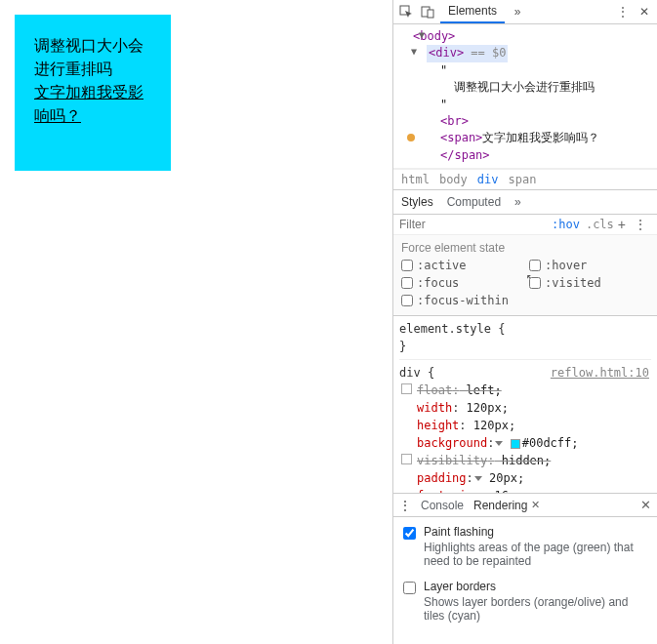  I want to click on layer-borders-title: Layer borders, so click(535, 586).